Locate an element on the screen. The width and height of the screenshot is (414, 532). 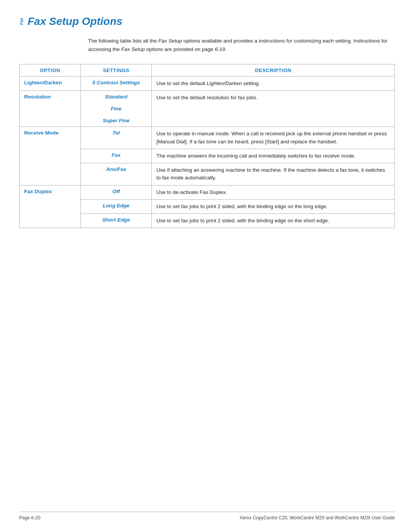
table-row: Fax Duplex Off Use to de-activate Fax Du… is located at coordinates (207, 192).